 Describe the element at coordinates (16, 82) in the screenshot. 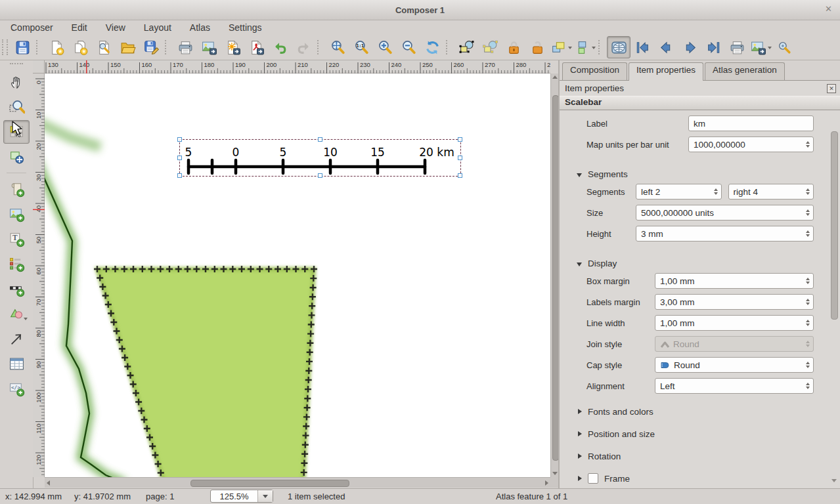

I see `pan-button` at that location.